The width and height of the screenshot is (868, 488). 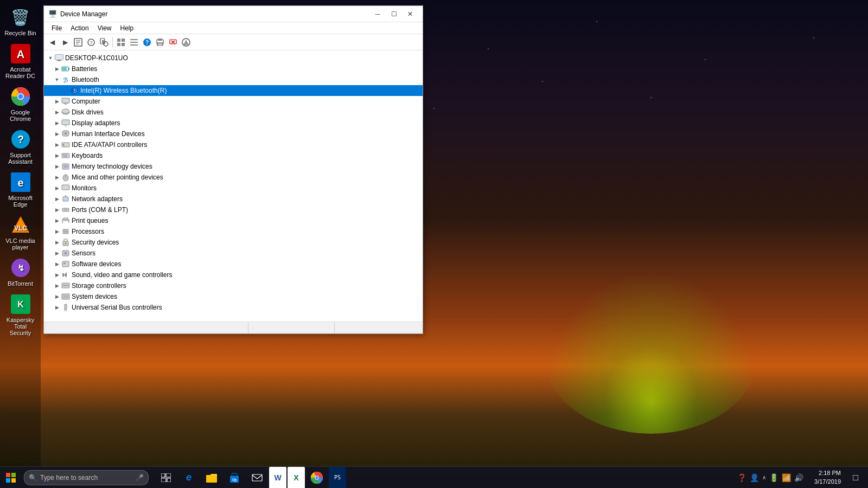 What do you see at coordinates (799, 478) in the screenshot?
I see `volume-icon: 🔊` at bounding box center [799, 478].